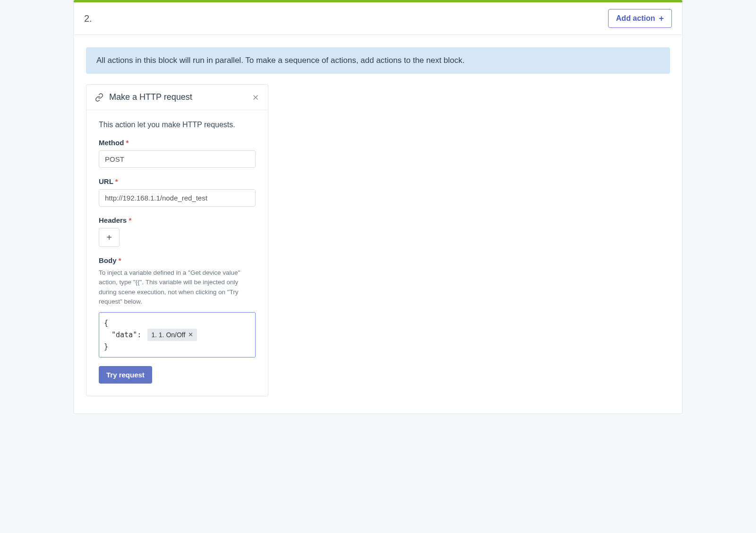 This screenshot has width=756, height=533. I want to click on body-help-text: To inject a variable defined in a "Get d…, so click(177, 288).